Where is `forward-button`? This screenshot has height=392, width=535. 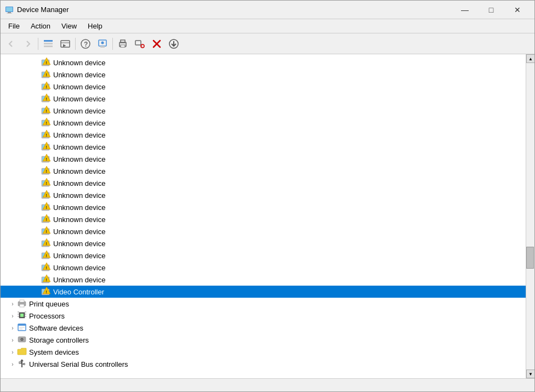 forward-button is located at coordinates (28, 44).